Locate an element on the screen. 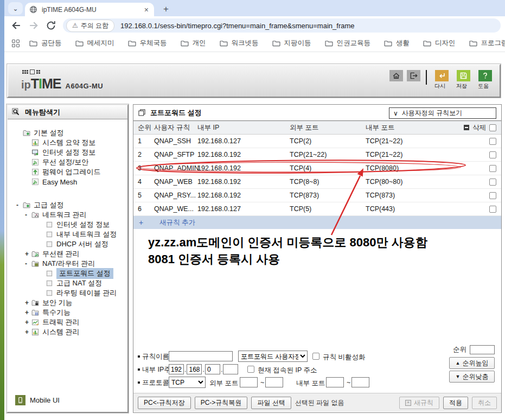  back-icon is located at coordinates (16, 26).